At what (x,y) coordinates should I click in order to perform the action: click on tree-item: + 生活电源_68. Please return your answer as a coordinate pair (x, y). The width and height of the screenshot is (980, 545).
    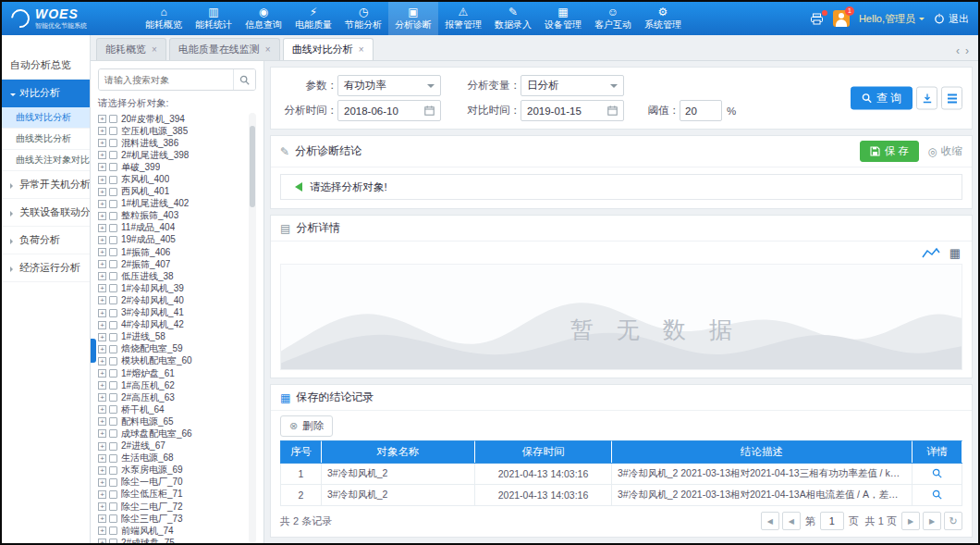
    Looking at the image, I should click on (172, 459).